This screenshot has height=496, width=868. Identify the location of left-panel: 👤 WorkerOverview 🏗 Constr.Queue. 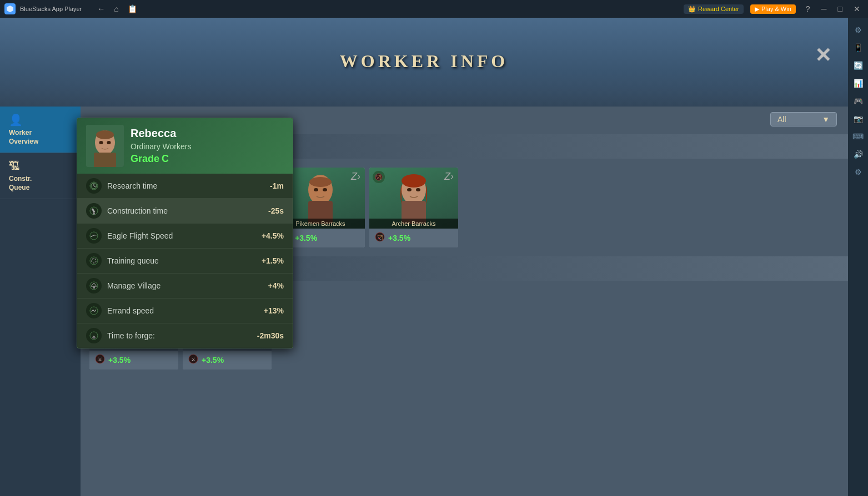
(40, 301).